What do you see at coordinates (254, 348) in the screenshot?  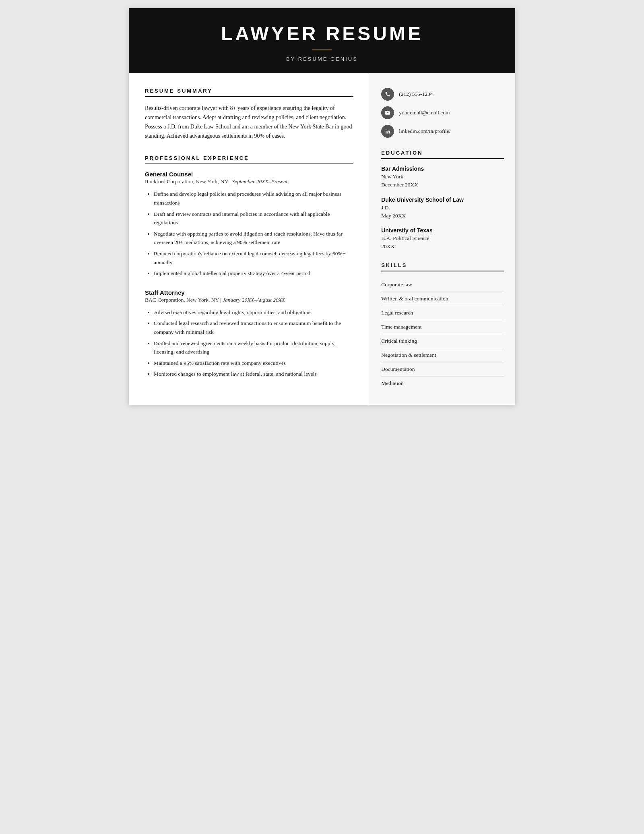 I see `bullet-item: Drafted and renewed agreements on a week…` at bounding box center [254, 348].